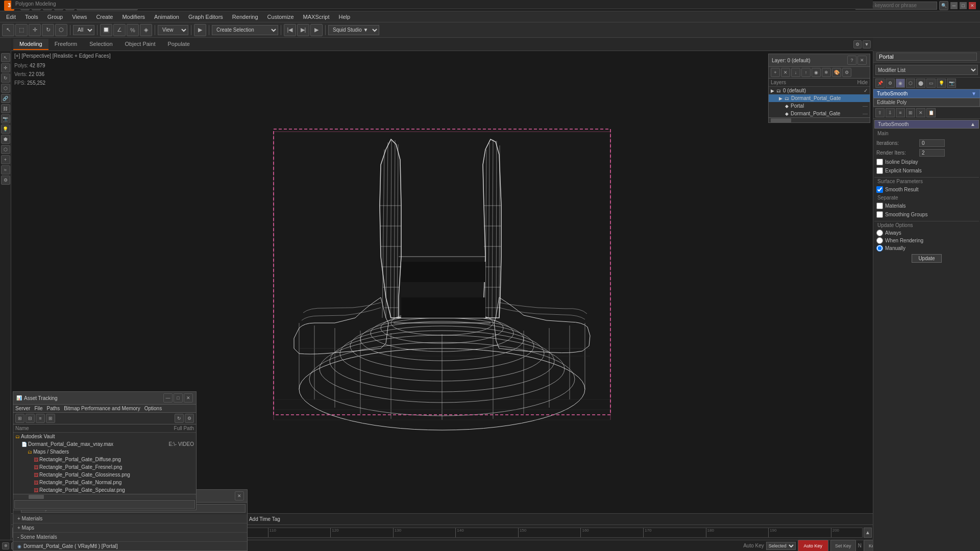 Image resolution: width=980 pixels, height=551 pixels. What do you see at coordinates (941, 83) in the screenshot?
I see `rp-light-icon: 💡` at bounding box center [941, 83].